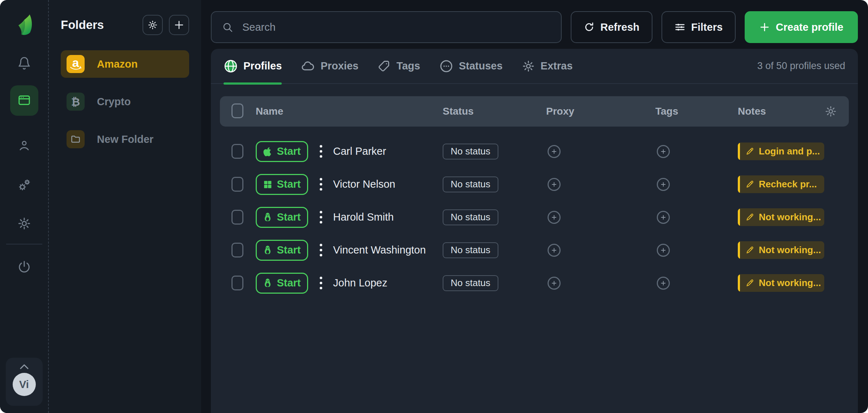  Describe the element at coordinates (125, 102) in the screenshot. I see `folder-item-crypto: ₿ Crypto` at that location.